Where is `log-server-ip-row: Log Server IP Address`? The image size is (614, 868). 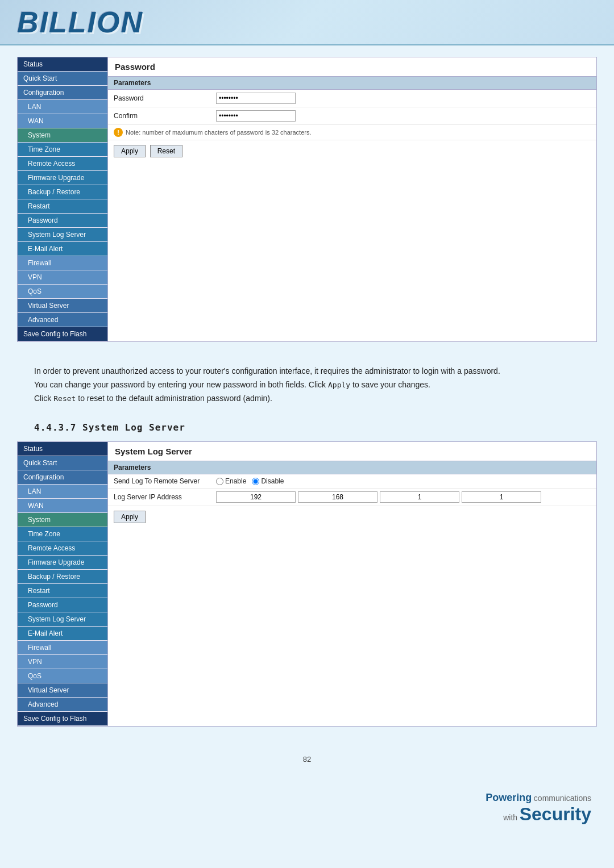
log-server-ip-row: Log Server IP Address is located at coordinates (352, 498).